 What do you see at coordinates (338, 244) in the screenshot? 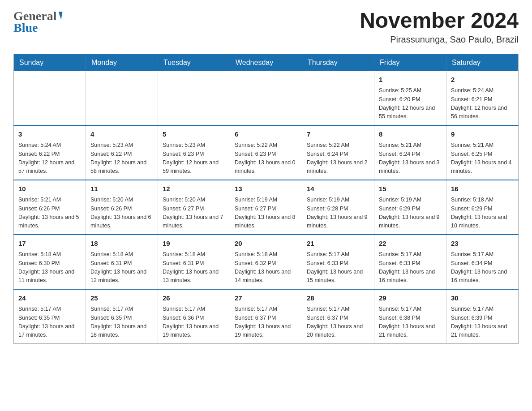
I see `day-number: 21` at bounding box center [338, 244].